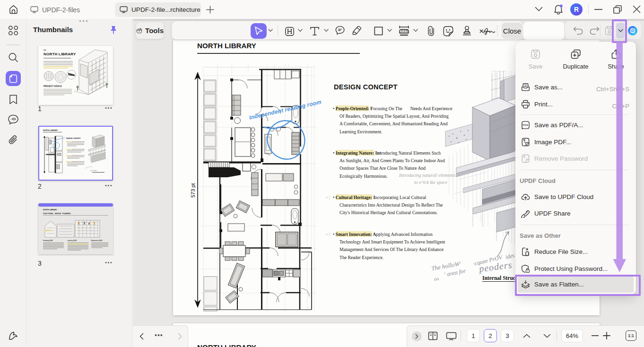 The image size is (644, 347). I want to click on svg-text: PDF/A, so click(525, 125).